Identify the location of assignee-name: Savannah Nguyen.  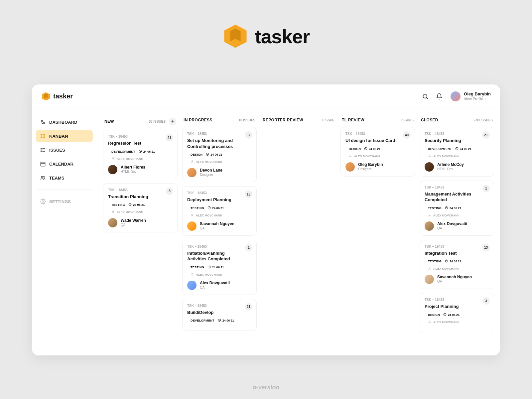
(455, 277).